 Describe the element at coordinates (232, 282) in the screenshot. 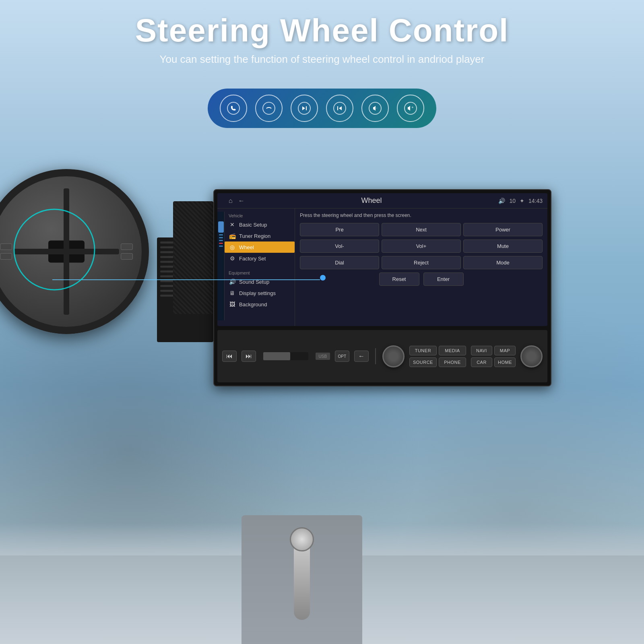

I see `sound-icon: 🔊` at that location.